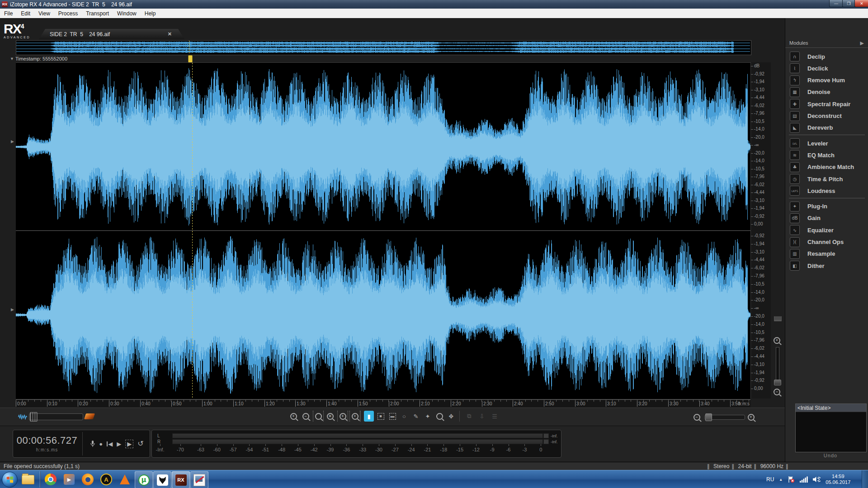 Image resolution: width=868 pixels, height=488 pixels. I want to click on channel2-nub-icon: ▶, so click(13, 310).